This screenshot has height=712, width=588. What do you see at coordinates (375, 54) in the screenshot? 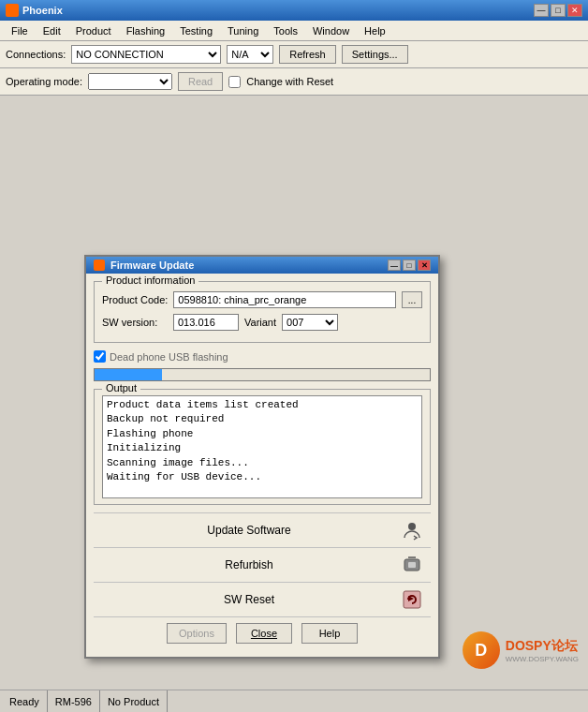
I see `settings-button: Settings...` at bounding box center [375, 54].